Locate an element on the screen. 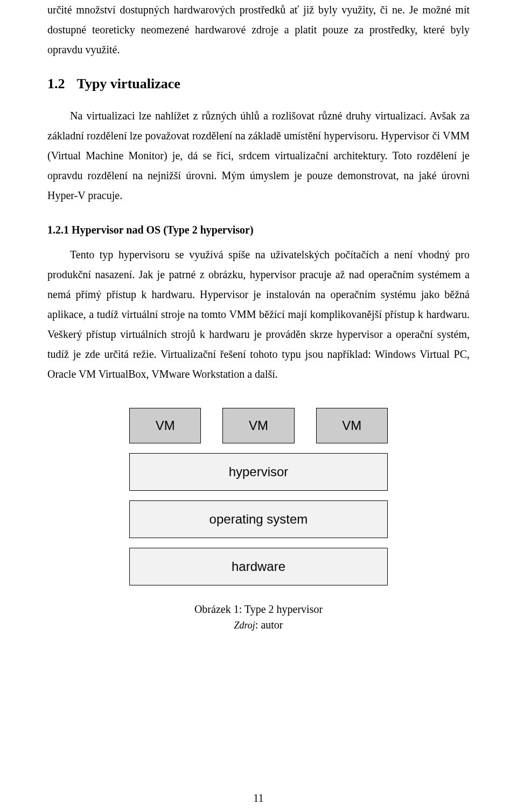 Image resolution: width=517 pixels, height=812 pixels. page-number: 11 is located at coordinates (258, 799).